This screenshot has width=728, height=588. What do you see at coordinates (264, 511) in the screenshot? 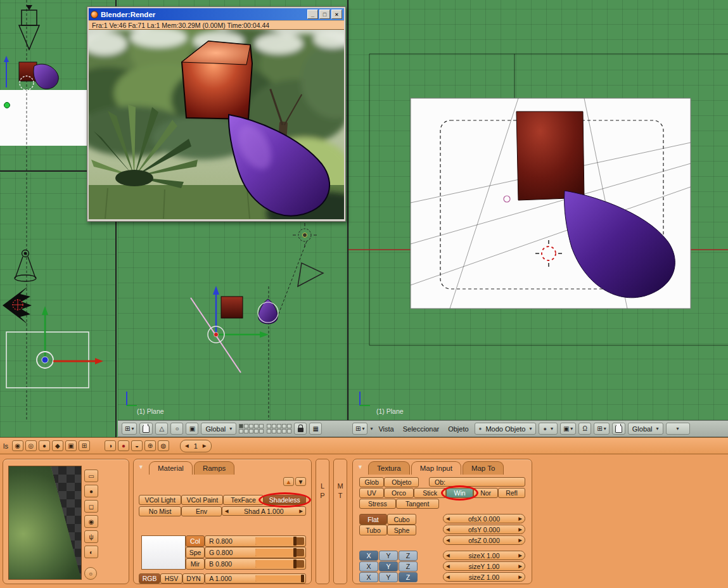
I see `shad-alpha-field: ◀ Shad A 1.000 ▶` at bounding box center [264, 511].